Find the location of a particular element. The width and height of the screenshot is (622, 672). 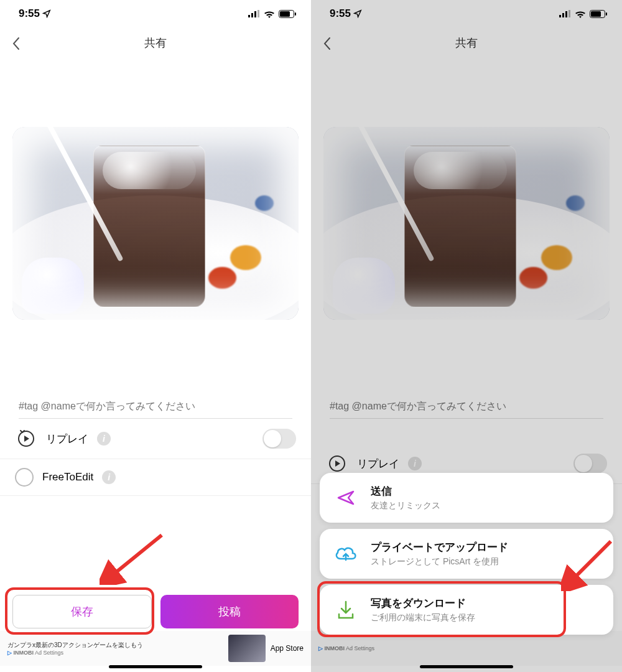

download-icon is located at coordinates (346, 610).